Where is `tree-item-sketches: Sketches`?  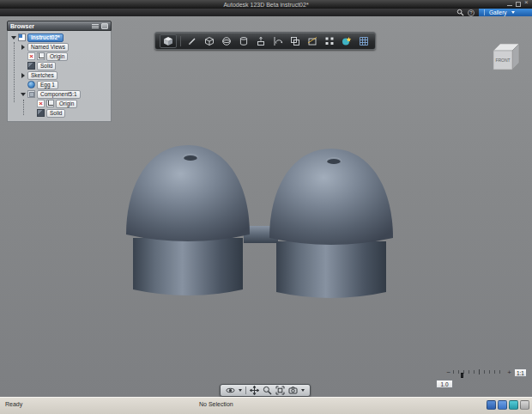 tree-item-sketches: Sketches is located at coordinates (59, 76).